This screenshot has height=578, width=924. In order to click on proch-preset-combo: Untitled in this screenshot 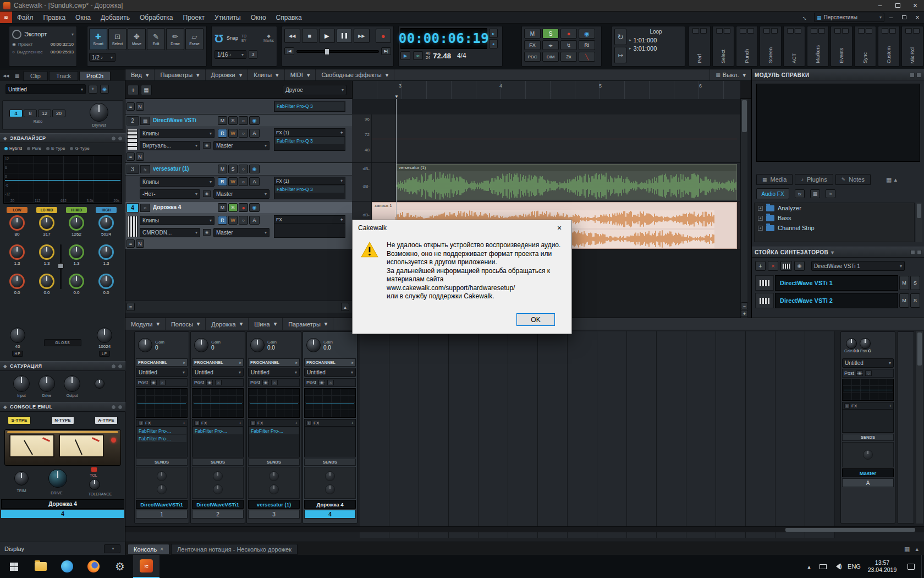, I will do `click(46, 89)`.